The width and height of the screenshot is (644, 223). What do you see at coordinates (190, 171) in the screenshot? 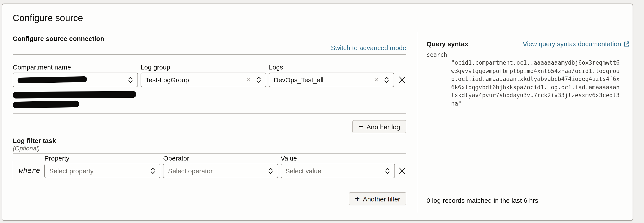
I see `operator-placeholder: Select operator` at bounding box center [190, 171].